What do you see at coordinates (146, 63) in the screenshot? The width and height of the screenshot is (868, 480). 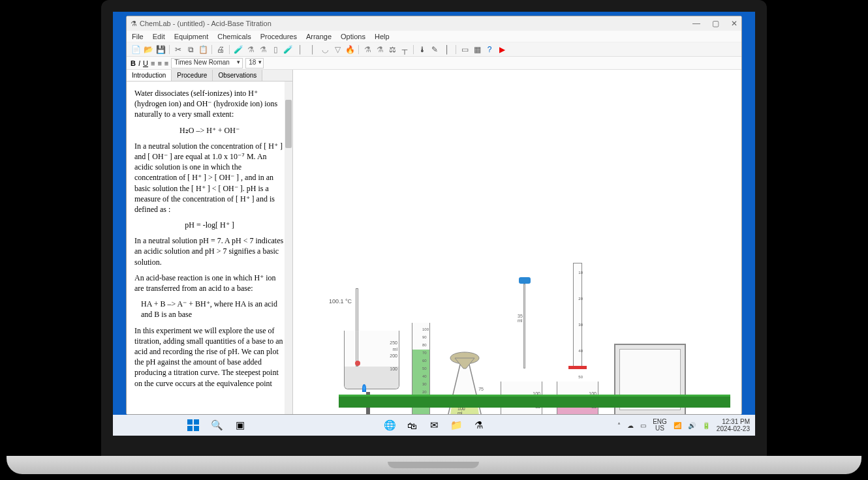 I see `underline-button: U` at bounding box center [146, 63].